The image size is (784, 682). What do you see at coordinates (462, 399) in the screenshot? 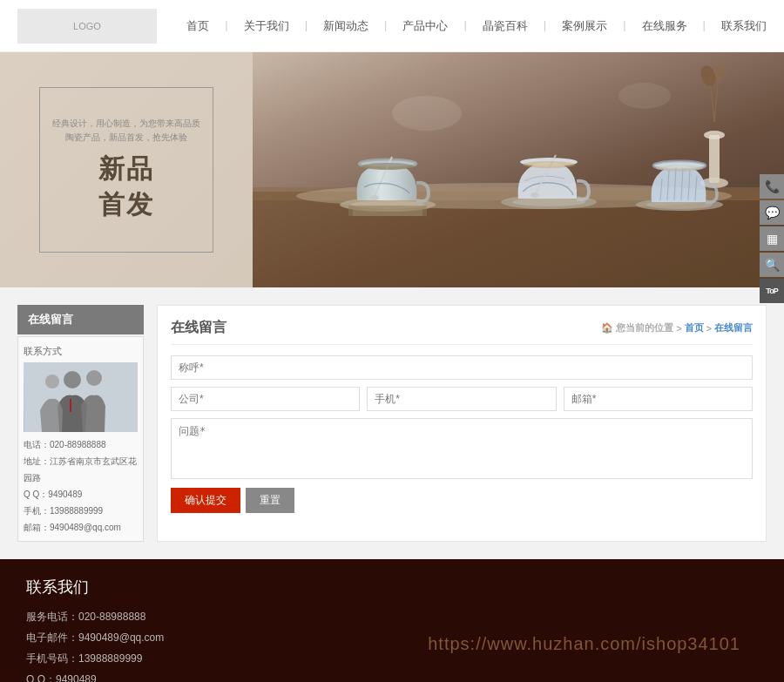
I see `form-row-contact` at bounding box center [462, 399].